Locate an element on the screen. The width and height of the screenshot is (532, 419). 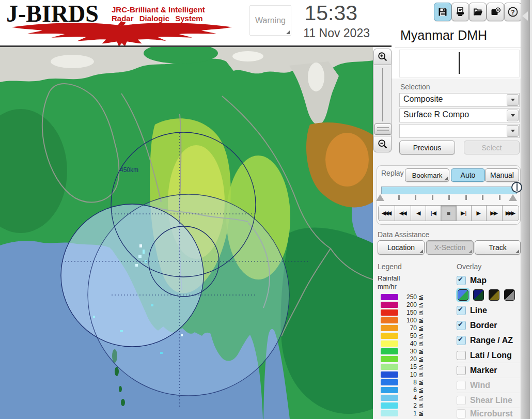
x-section-button: X-Section is located at coordinates (450, 247).